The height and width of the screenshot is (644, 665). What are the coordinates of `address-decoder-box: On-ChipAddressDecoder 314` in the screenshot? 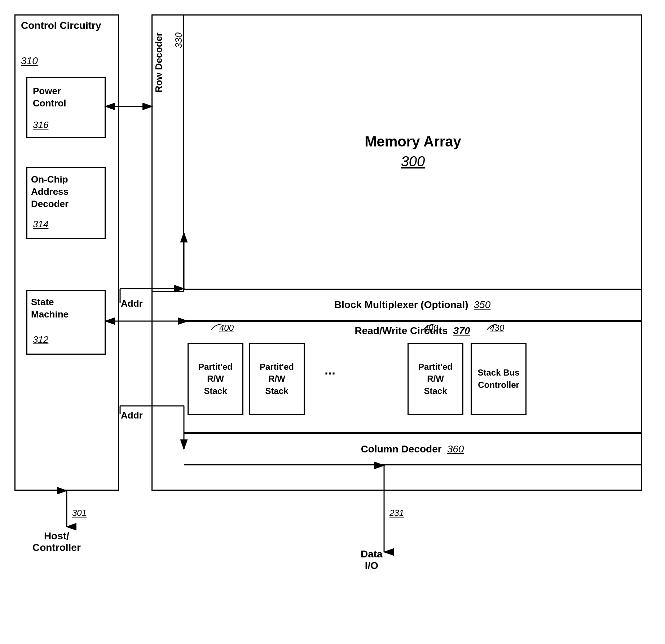 It's located at (66, 203).